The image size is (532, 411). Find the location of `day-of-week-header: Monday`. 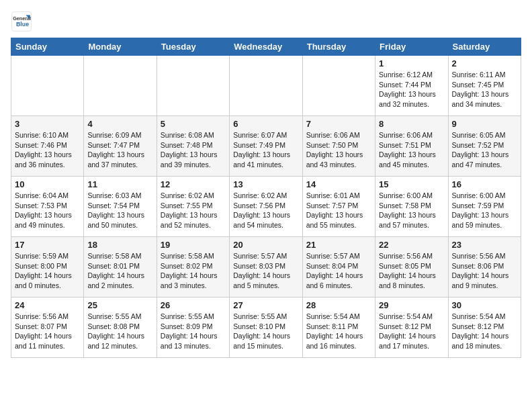

day-of-week-header: Monday is located at coordinates (120, 47).